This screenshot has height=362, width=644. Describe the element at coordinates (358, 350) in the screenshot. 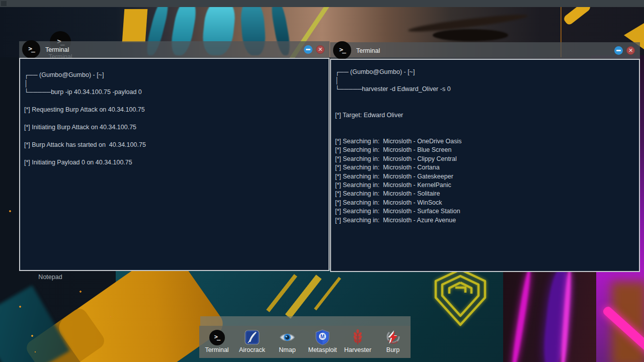

I see `dock-item-label: Harvester` at that location.